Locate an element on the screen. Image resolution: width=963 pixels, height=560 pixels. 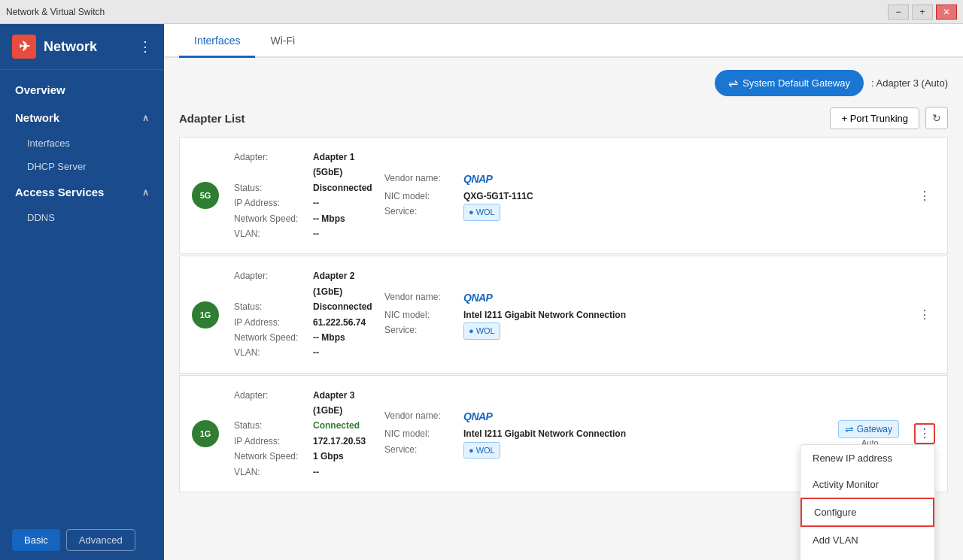
basic-button: Basic is located at coordinates (36, 540).